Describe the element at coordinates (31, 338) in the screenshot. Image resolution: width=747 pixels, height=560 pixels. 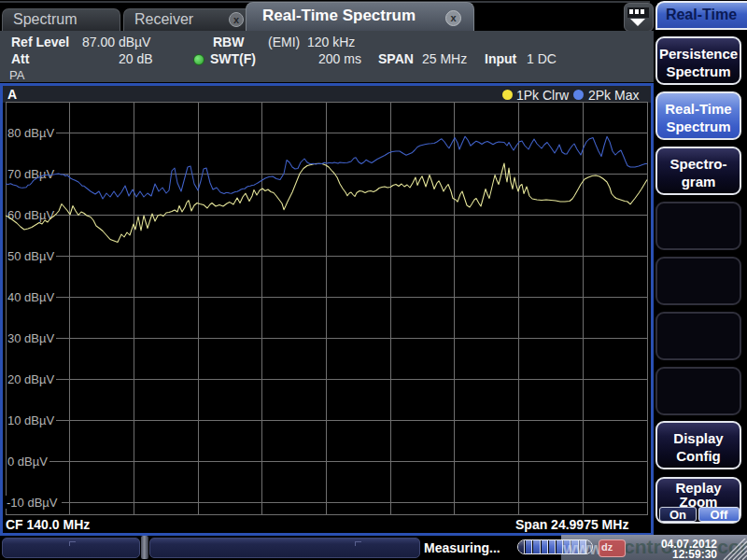
I see `svg-text: 30 dBµV` at that location.